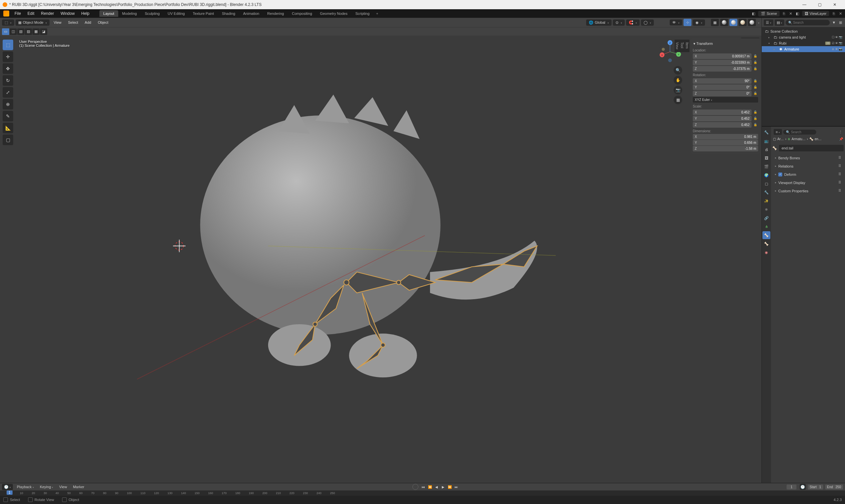 Image resolution: width=845 pixels, height=504 pixels. What do you see at coordinates (766, 201) in the screenshot?
I see `properties-tab-particle: ✨` at bounding box center [766, 201].